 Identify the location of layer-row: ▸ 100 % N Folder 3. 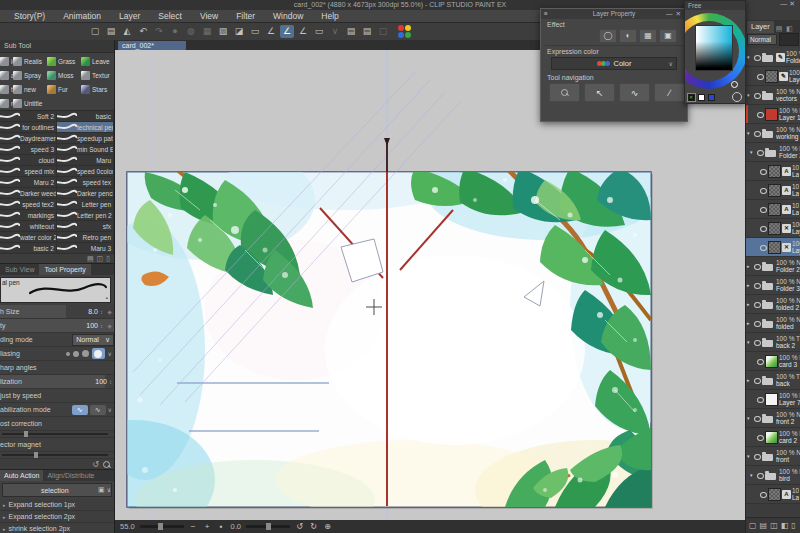
(773, 286).